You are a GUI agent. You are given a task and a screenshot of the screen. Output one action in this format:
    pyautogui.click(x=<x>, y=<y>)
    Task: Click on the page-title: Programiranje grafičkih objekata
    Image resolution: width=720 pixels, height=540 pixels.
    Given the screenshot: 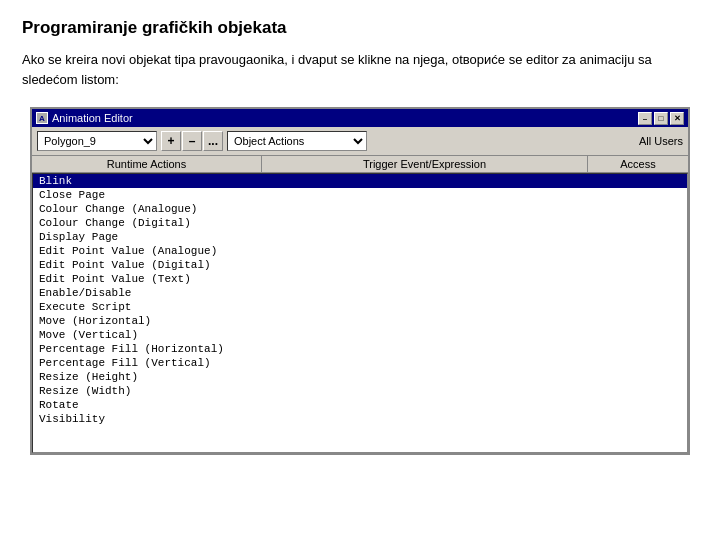 What is the action you would take?
    pyautogui.click(x=360, y=28)
    